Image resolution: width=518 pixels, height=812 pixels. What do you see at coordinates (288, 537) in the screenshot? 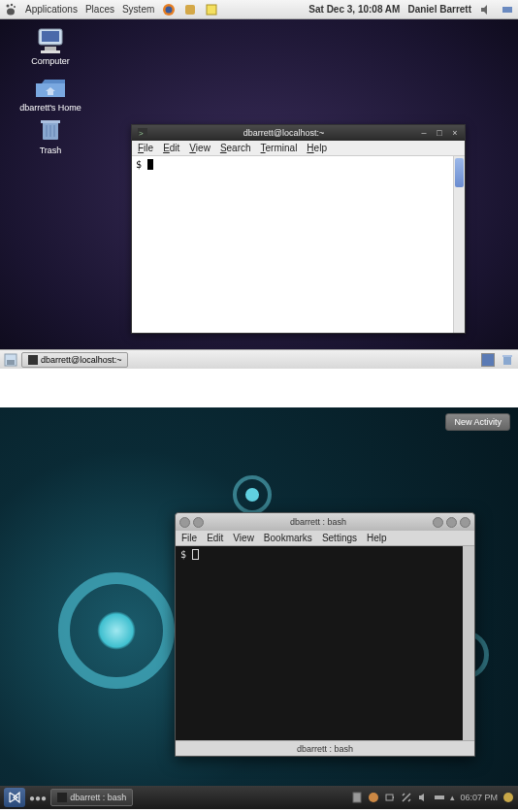
I see `menu-bookmarks: Bookmarks` at bounding box center [288, 537].